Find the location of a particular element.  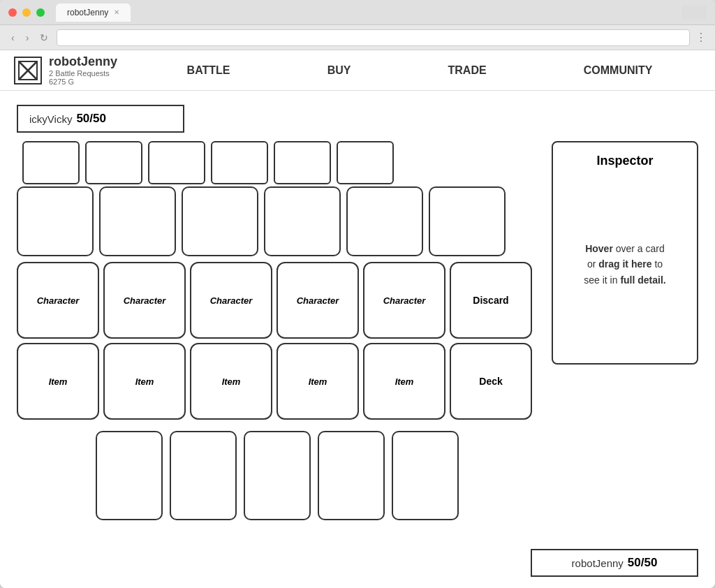

inspector-panel: Inspector Hover over a card or drag it h… is located at coordinates (625, 253).